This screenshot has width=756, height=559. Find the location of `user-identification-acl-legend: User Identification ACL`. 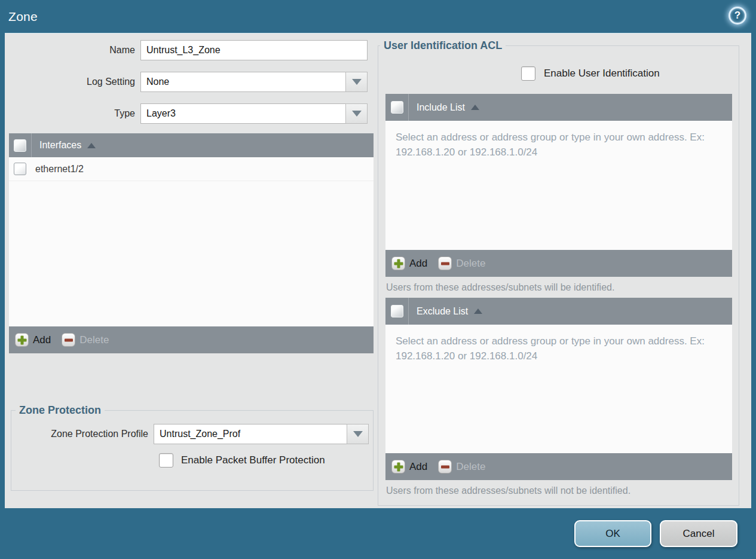

user-identification-acl-legend: User Identification ACL is located at coordinates (443, 45).